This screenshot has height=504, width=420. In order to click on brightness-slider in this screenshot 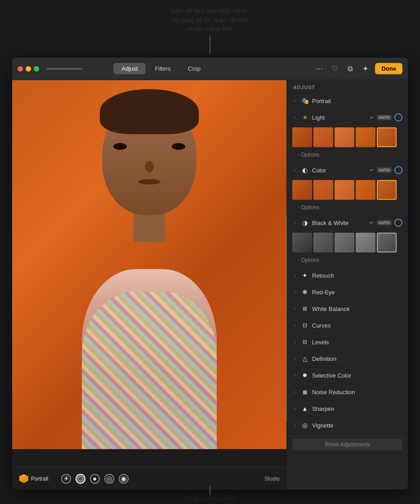, I will do `click(64, 69)`.